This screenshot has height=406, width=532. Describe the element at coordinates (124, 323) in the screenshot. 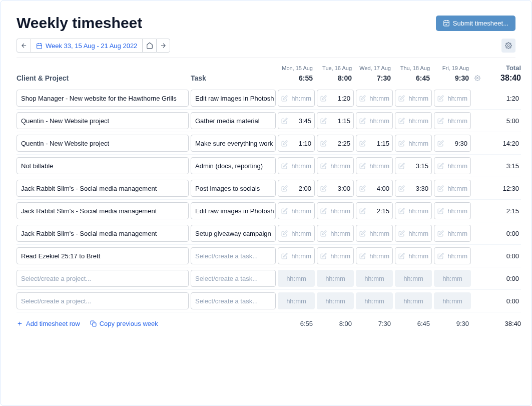

I see `copy-week-button: Copy previous week` at that location.